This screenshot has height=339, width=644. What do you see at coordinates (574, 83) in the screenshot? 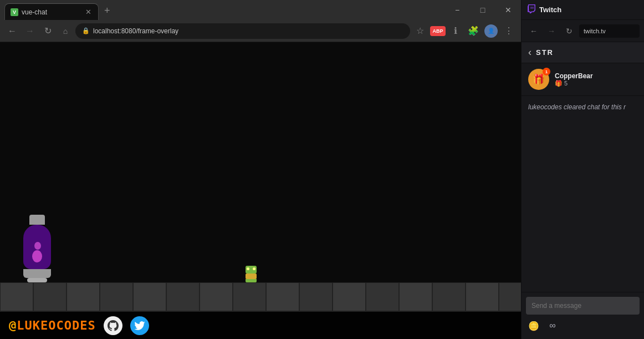
I see `gift-sub-count: 🎁 5` at bounding box center [574, 83].